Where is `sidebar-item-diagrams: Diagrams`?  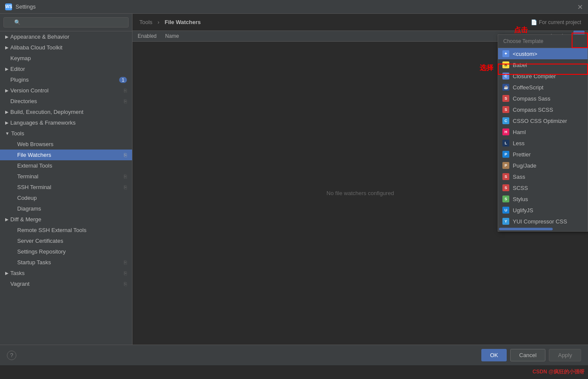 sidebar-item-diagrams: Diagrams is located at coordinates (66, 209).